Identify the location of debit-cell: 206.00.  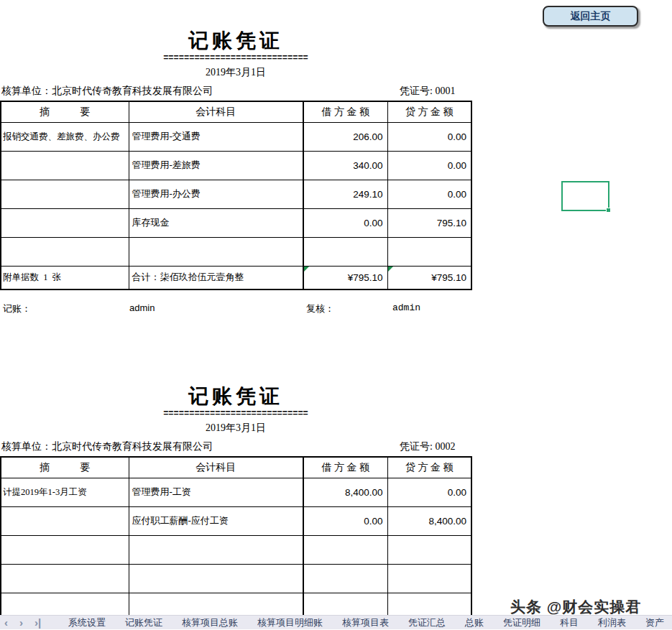
(345, 136).